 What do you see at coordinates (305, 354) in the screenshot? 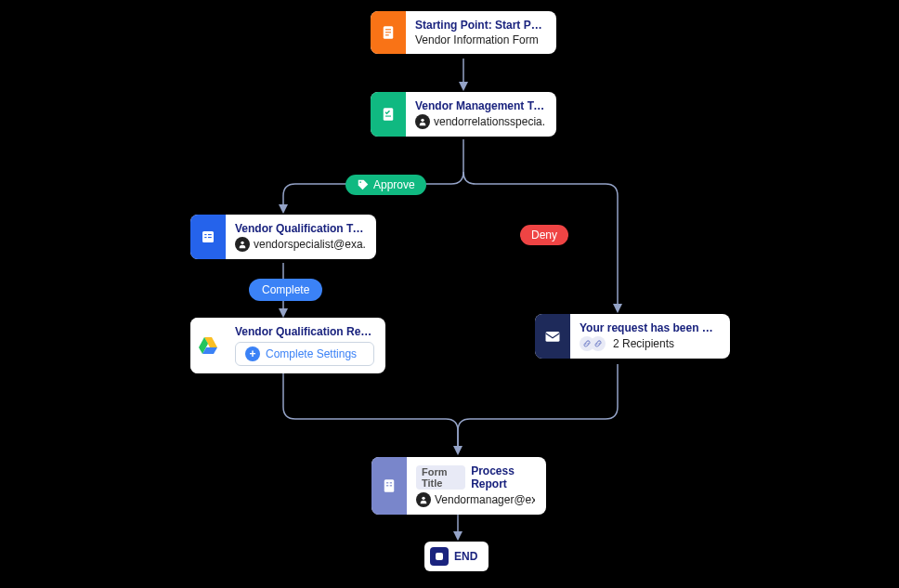
I see `complete-settings-button: + Complete Settings` at bounding box center [305, 354].